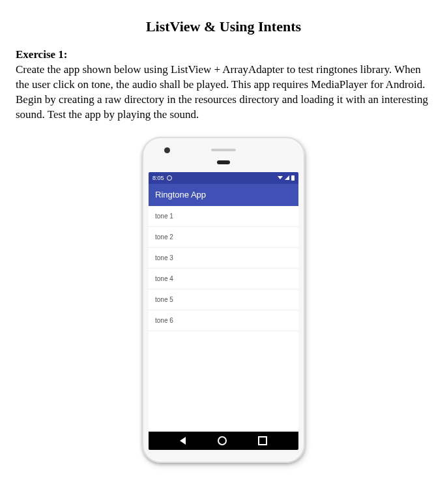 Image resolution: width=447 pixels, height=504 pixels. Describe the element at coordinates (224, 178) in the screenshot. I see `status-bar: 8:05` at that location.